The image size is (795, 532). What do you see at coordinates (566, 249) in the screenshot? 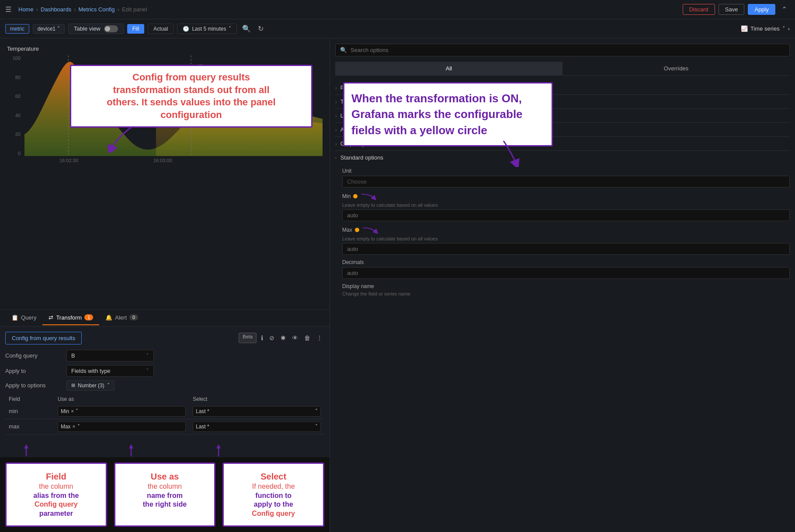
I see `max-input` at bounding box center [566, 249].